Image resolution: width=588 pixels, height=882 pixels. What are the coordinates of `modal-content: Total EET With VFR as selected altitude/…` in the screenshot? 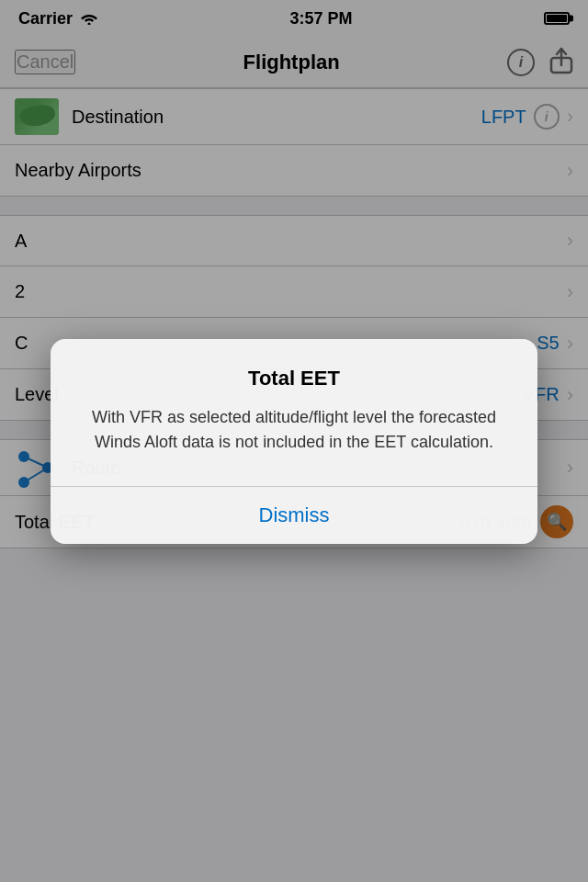 It's located at (294, 401).